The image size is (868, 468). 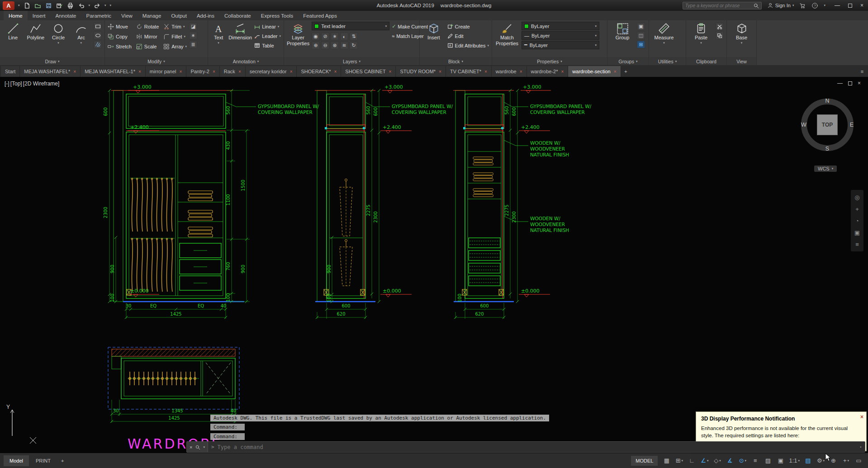 What do you see at coordinates (857, 197) in the screenshot?
I see `steering-wheel-icon: ◎` at bounding box center [857, 197].